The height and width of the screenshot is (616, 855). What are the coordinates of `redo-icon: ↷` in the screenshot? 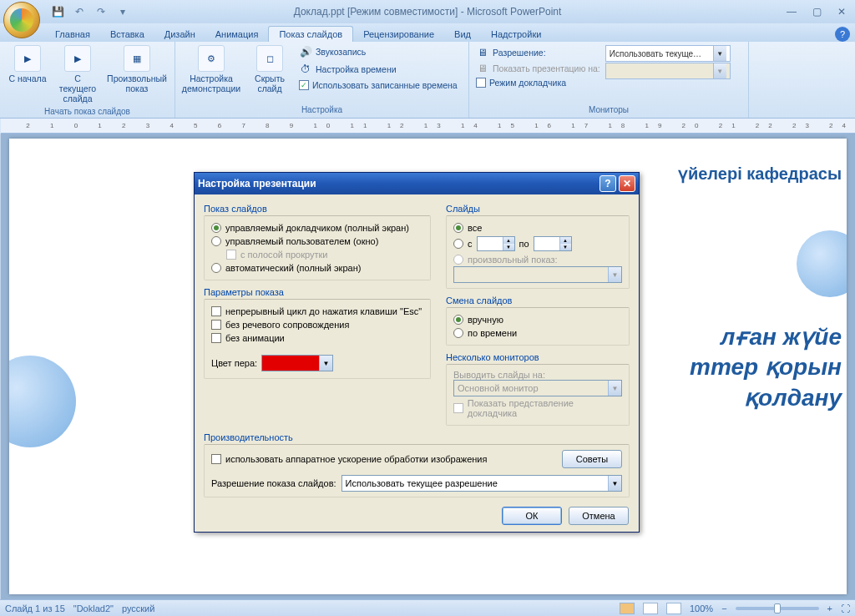 It's located at (101, 12).